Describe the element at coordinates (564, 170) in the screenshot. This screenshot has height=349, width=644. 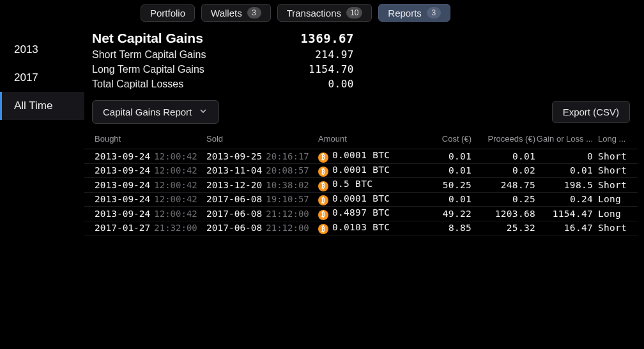
I see `gain-loss-cell: 0.01` at that location.